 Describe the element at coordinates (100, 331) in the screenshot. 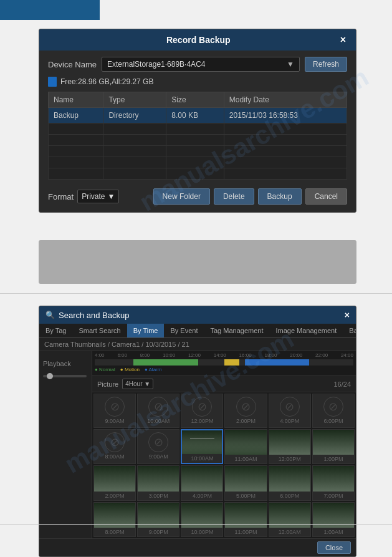

I see `tab-smart-search: Smart Search` at that location.